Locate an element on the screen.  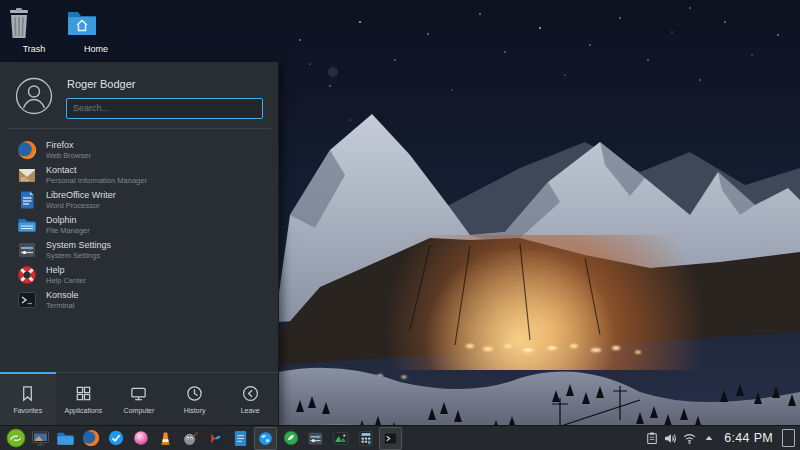
app-name: Konsole is located at coordinates (62, 296).